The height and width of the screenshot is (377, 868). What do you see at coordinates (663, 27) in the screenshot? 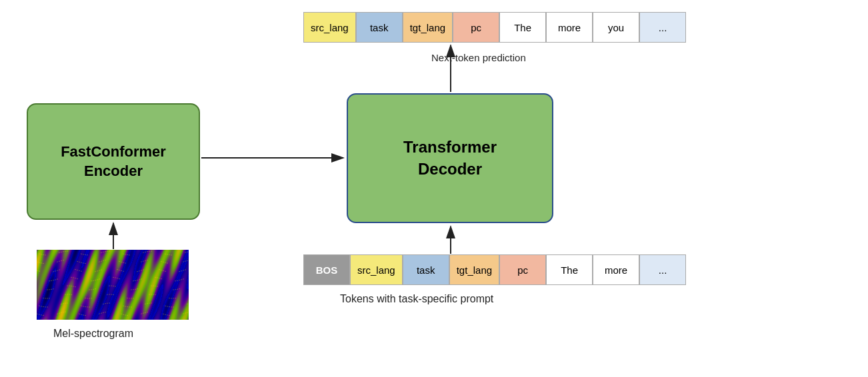
I see `token-ellipsis-top: ...` at bounding box center [663, 27].